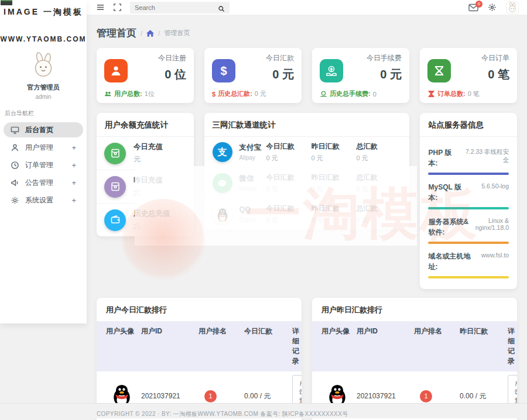 The height and width of the screenshot is (420, 527). What do you see at coordinates (415, 359) in the screenshot?
I see `yesterday-ranking-table: 用户昨日汇款排行 用户头像 用户ID 用户排名 昨日汇款 详细记录 202103…` at bounding box center [415, 359].